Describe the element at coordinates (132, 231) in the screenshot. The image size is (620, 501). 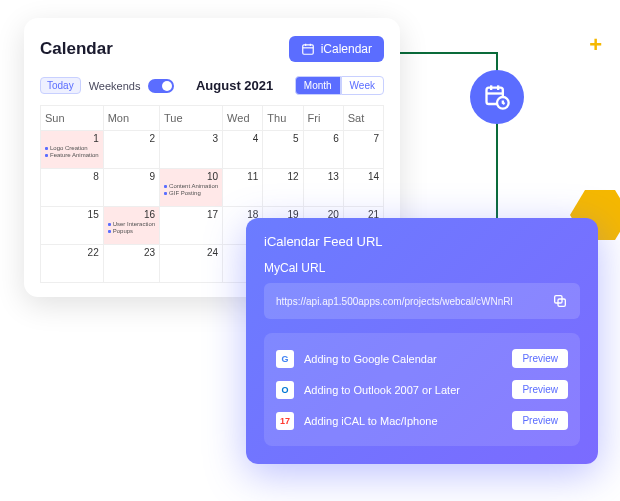
I see `calendar-event: Popups` at that location.